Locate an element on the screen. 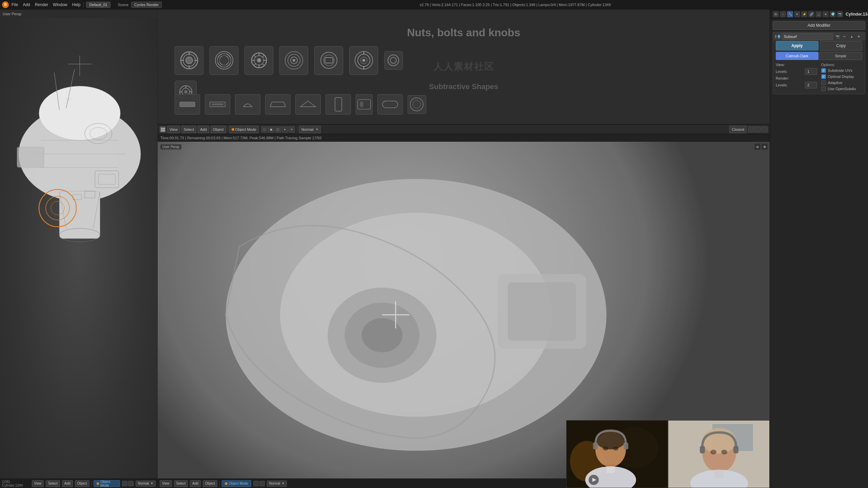 The image size is (868, 488). mod-delete-icon: ✕ is located at coordinates (864, 37).